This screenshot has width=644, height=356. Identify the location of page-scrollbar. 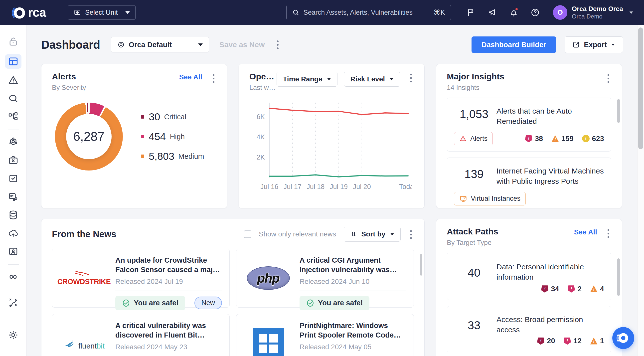
(640, 190).